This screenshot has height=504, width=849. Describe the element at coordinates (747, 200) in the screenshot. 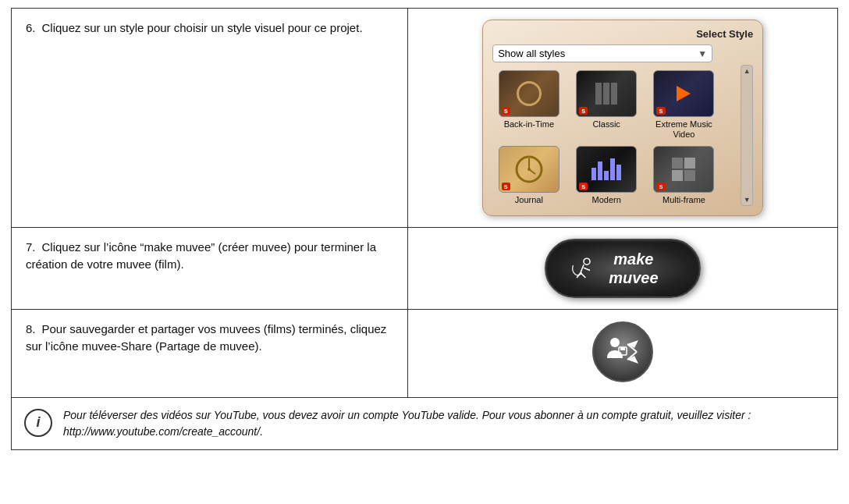

I see `scrollbar-down-icon: ▼` at that location.